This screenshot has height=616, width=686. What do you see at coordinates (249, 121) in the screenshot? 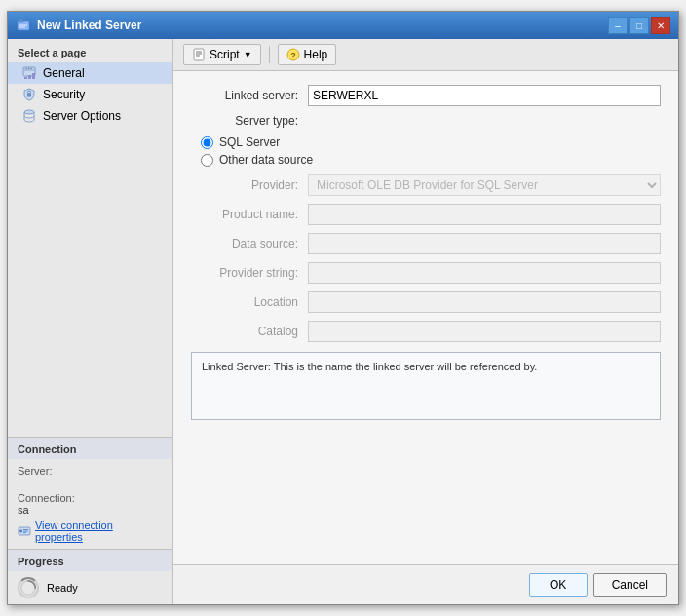
I see `server-type-label: Server type:` at bounding box center [249, 121].